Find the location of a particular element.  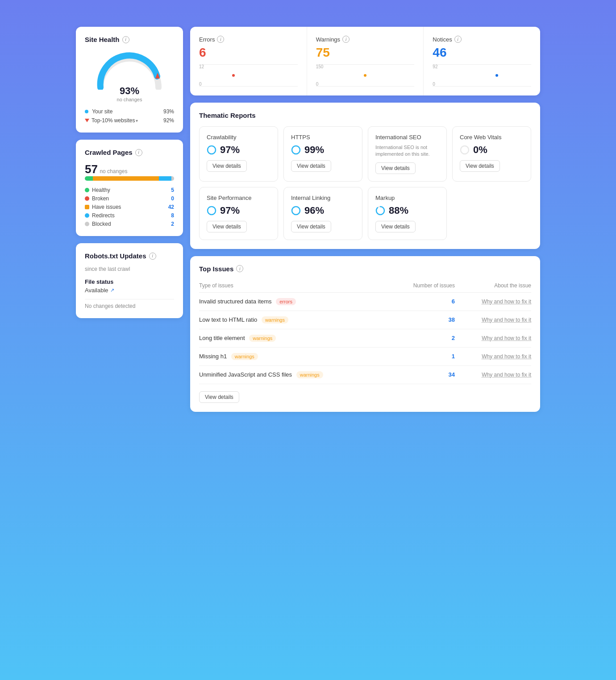

warnings-label: Warnings i is located at coordinates (365, 39).